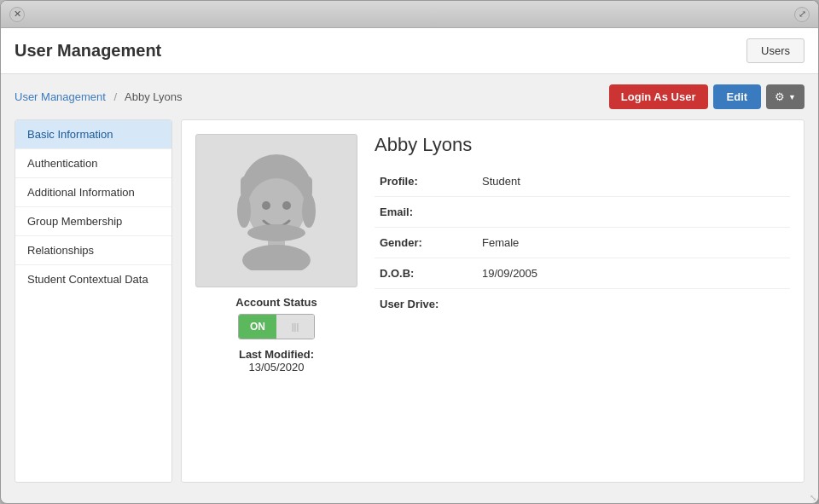  Describe the element at coordinates (633, 304) in the screenshot. I see `field-value-user-drive` at that location.